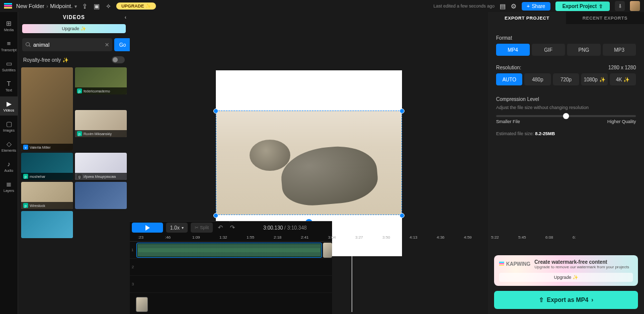  What do you see at coordinates (122, 45) in the screenshot?
I see `search-go-button: Go` at bounding box center [122, 45].